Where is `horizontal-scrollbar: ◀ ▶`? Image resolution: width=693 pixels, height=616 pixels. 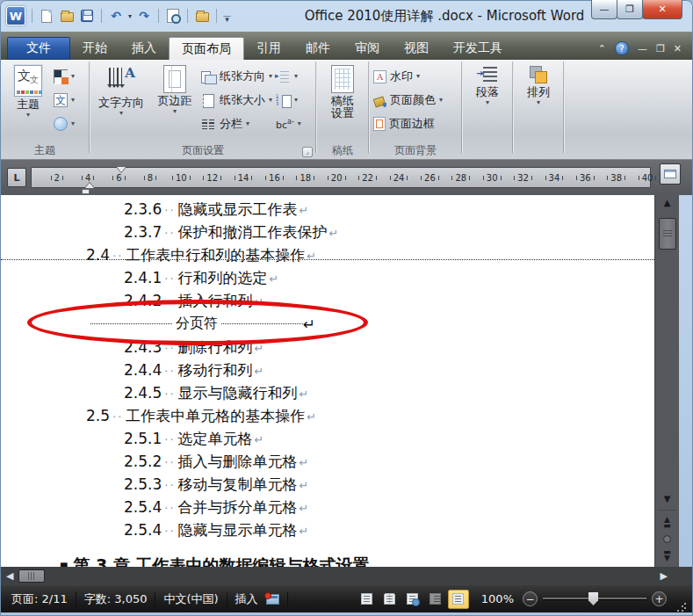
horizontal-scrollbar: ◀ ▶ is located at coordinates (346, 576).